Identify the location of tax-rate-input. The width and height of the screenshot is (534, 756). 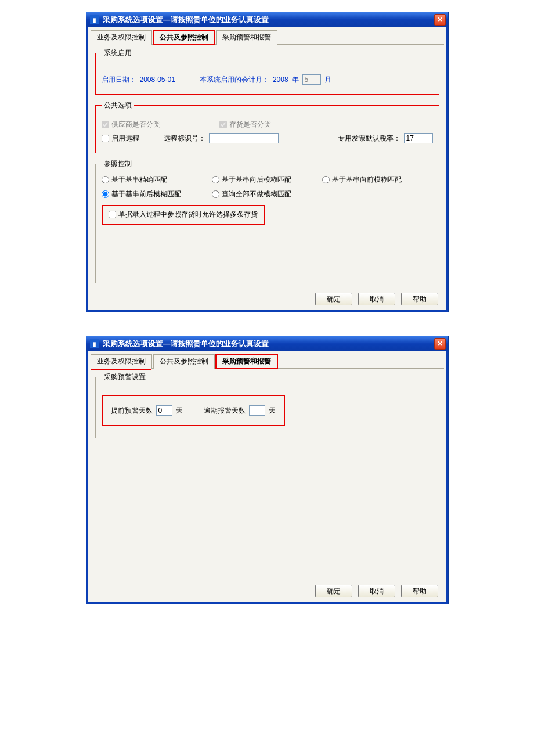
(418, 138).